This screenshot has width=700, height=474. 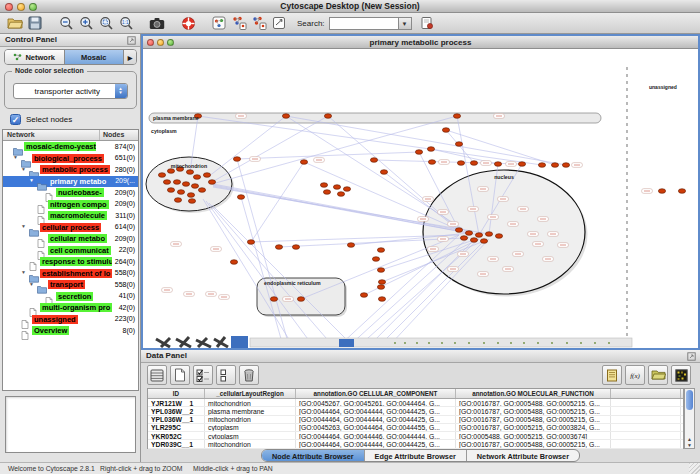 What do you see at coordinates (376, 394) in the screenshot?
I see `table-column-header: annotation.GO CELLULAR_COMPONENT` at bounding box center [376, 394].